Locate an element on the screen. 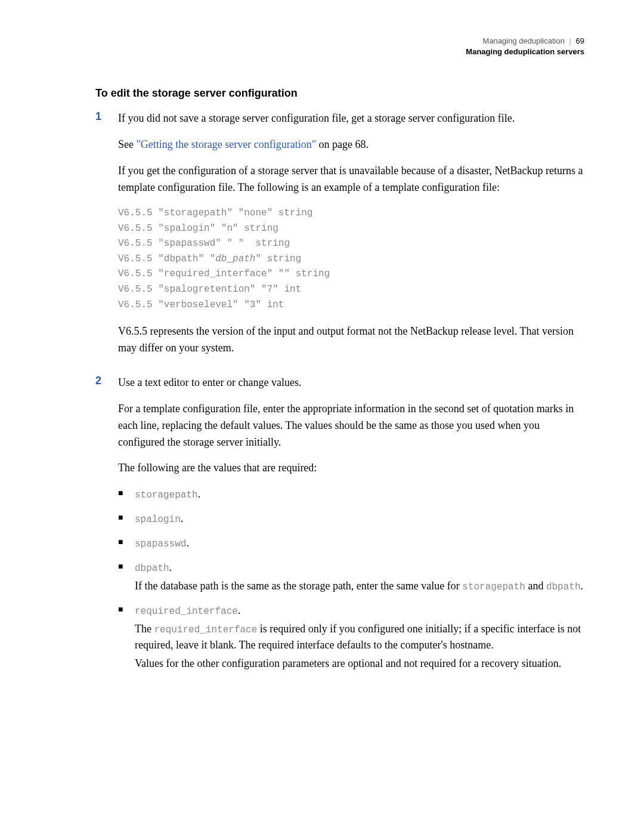  text: If the database path is the same as the … is located at coordinates (298, 586).